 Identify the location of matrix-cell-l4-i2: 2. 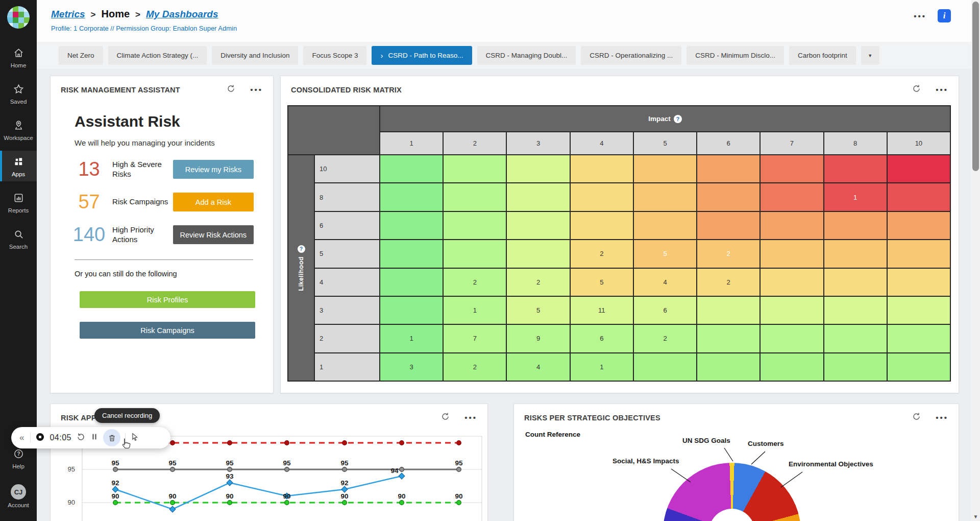
(475, 282).